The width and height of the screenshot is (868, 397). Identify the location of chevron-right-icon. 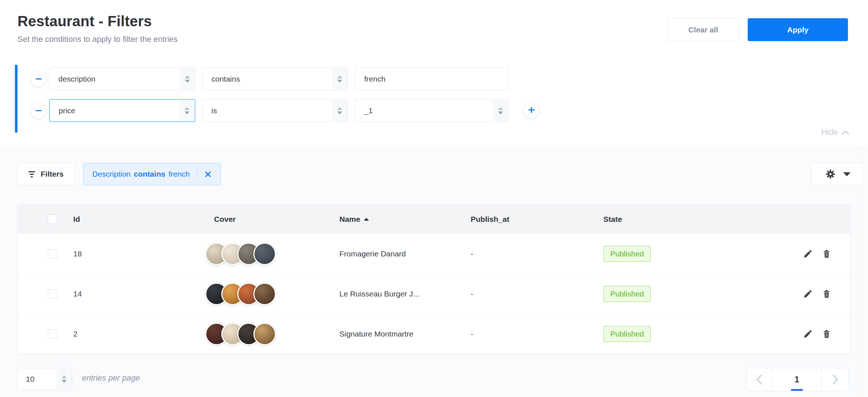
(835, 380).